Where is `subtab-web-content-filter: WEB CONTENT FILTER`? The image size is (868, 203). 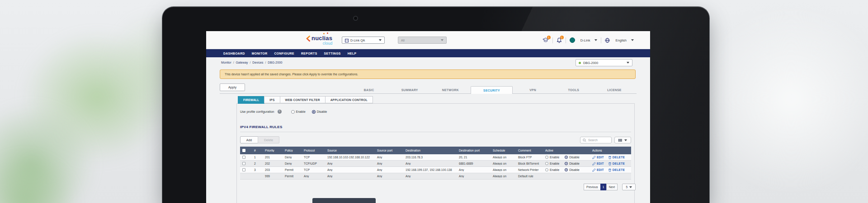
subtab-web-content-filter: WEB CONTENT FILTER is located at coordinates (303, 100).